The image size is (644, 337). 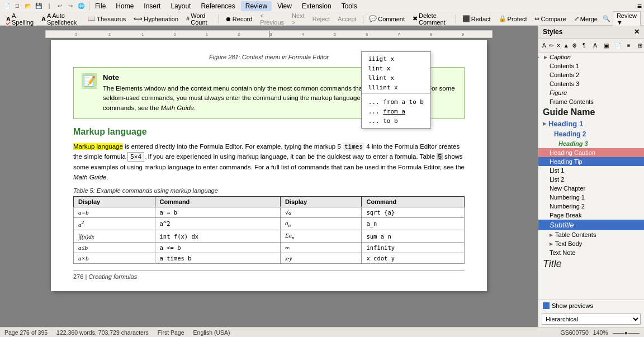 What do you see at coordinates (396, 90) in the screenshot?
I see `formula-popup: iiigt x lint x llint x lllint x ... from…` at bounding box center [396, 90].